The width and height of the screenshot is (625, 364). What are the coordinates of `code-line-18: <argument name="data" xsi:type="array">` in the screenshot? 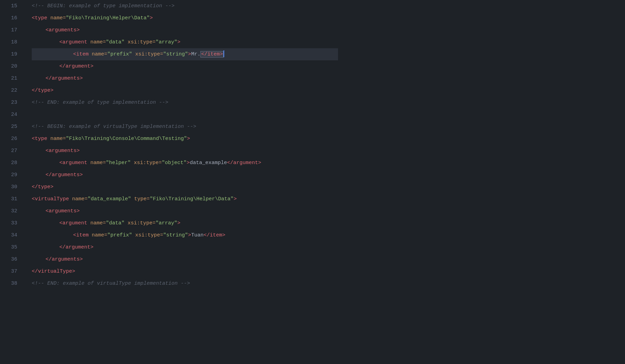 It's located at (185, 42).